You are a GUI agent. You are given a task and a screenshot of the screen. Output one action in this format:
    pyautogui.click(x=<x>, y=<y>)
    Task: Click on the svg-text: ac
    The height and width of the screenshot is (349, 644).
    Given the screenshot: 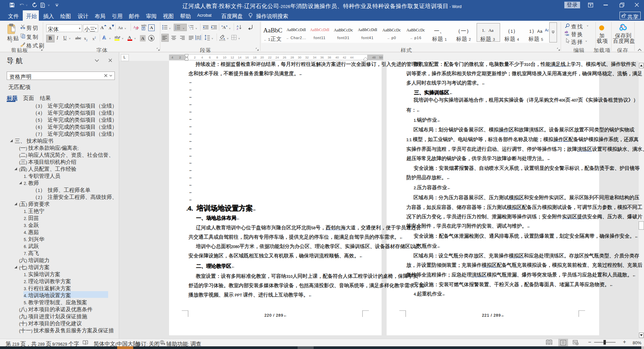 What is the action you would take?
    pyautogui.click(x=568, y=34)
    